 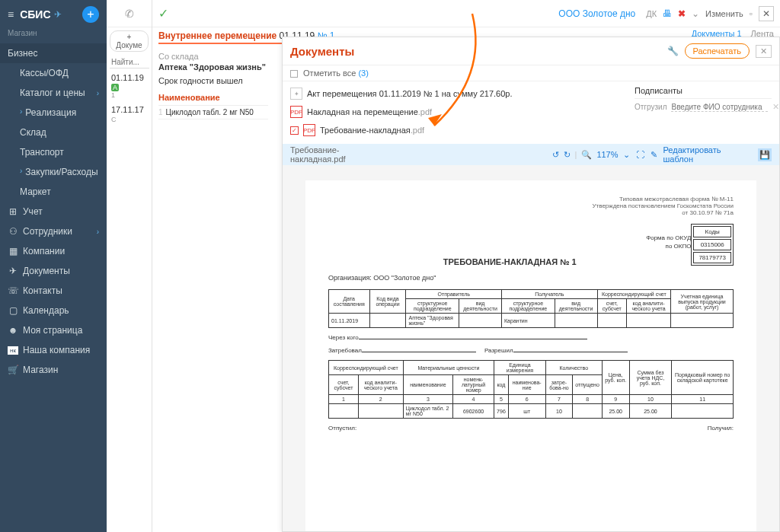 What do you see at coordinates (53, 311) in the screenshot?
I see `nav-kalendar: ▢Календарь` at bounding box center [53, 311].